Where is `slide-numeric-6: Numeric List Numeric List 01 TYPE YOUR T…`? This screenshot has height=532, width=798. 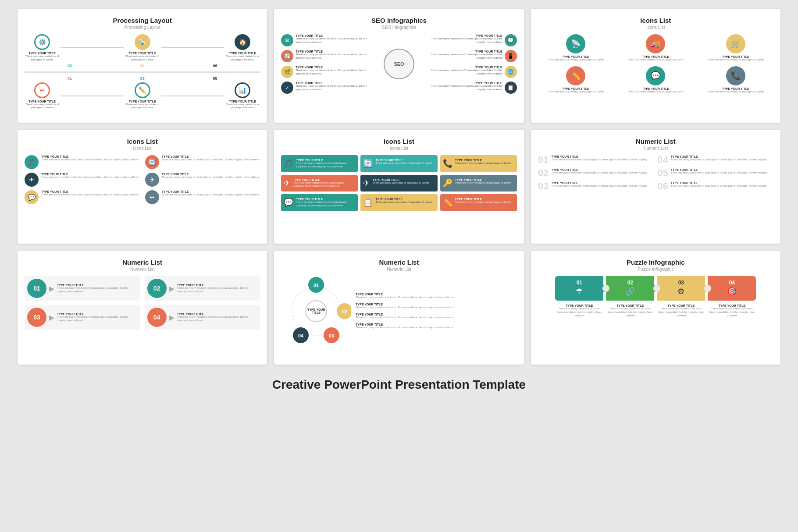 slide-numeric-6: Numeric List Numeric List 01 TYPE YOUR T… is located at coordinates (656, 187).